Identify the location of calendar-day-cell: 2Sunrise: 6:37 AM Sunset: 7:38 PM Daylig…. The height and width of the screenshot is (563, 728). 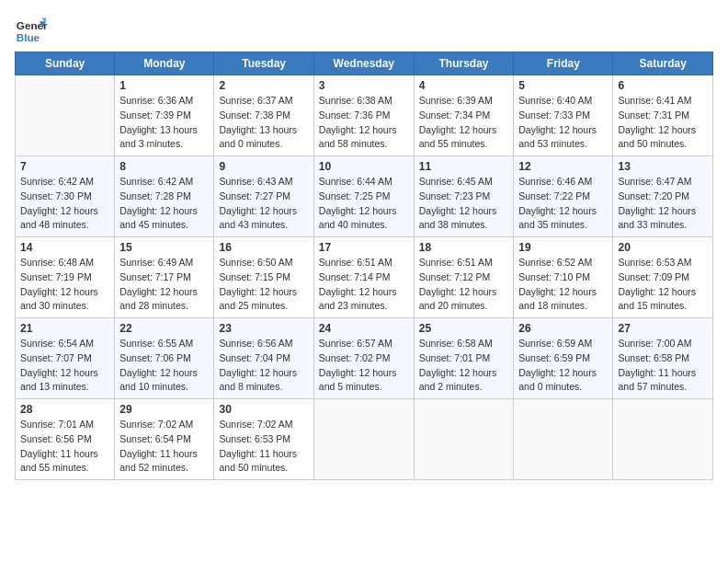
(264, 116).